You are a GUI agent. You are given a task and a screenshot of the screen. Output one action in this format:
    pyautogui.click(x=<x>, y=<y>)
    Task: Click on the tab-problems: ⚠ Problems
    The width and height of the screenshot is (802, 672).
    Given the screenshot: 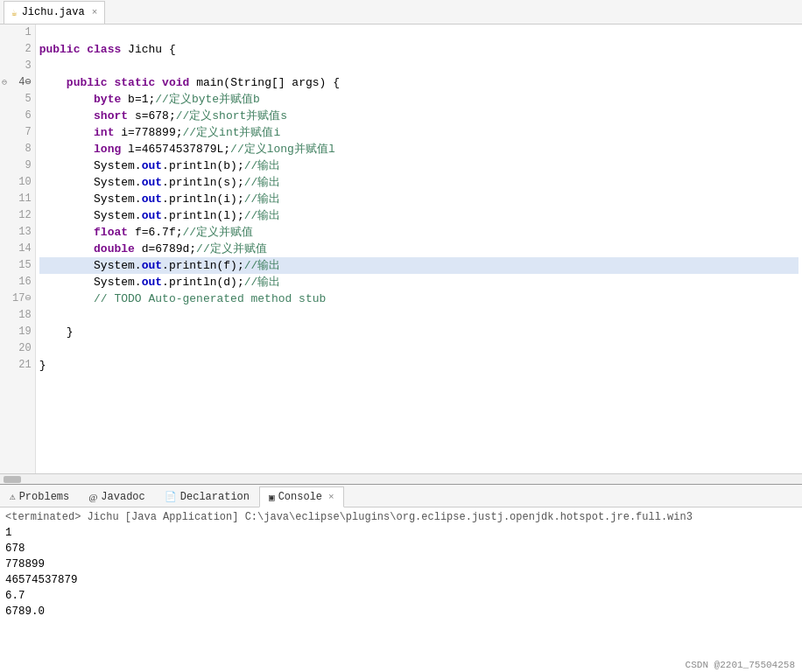 What is the action you would take?
    pyautogui.click(x=39, y=496)
    